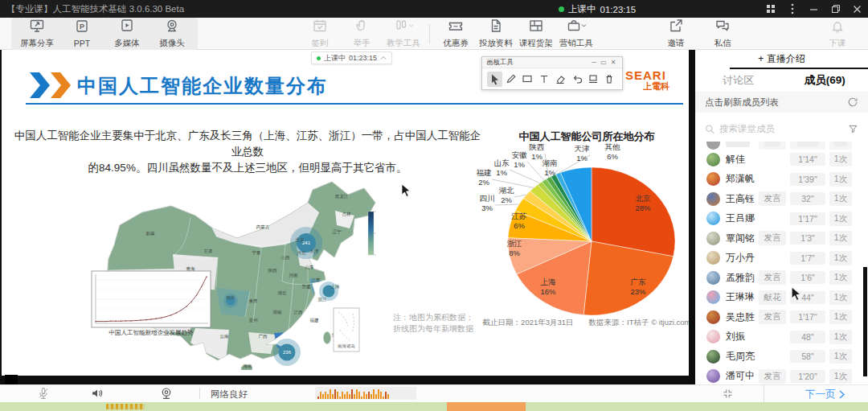 Image resolution: width=868 pixels, height=411 pixels. What do you see at coordinates (561, 79) in the screenshot?
I see `eraser-tool` at bounding box center [561, 79].